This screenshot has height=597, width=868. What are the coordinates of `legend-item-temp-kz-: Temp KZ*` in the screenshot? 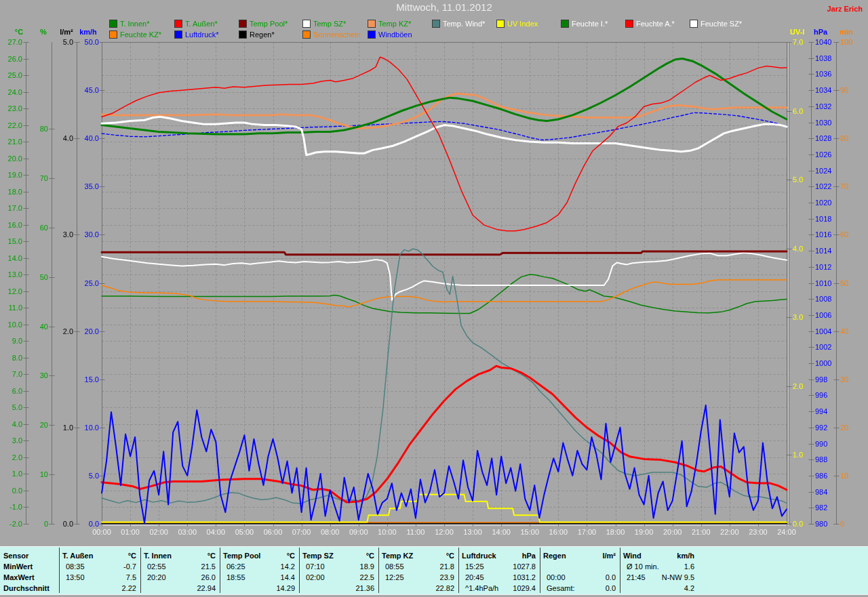 It's located at (389, 24).